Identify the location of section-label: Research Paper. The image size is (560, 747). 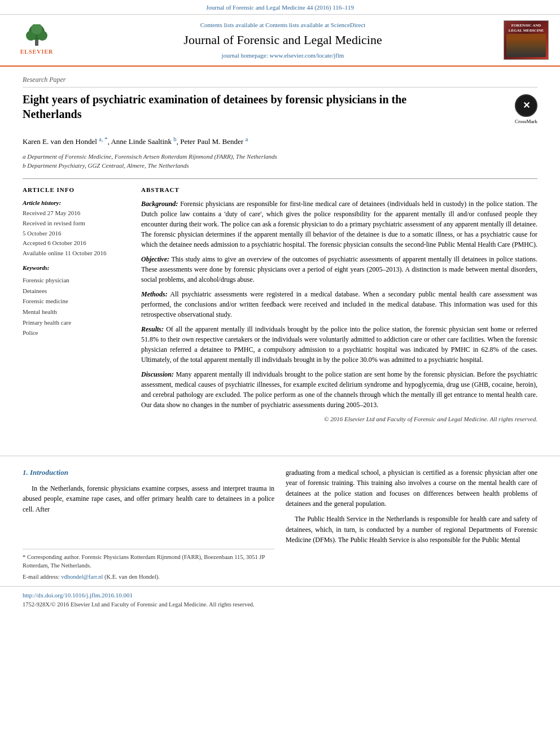
(280, 81).